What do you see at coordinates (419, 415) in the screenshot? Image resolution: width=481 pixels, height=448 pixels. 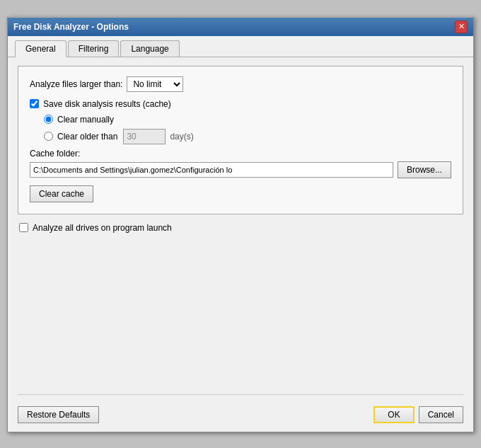 I see `bottom-right-buttons: OK Cancel` at bounding box center [419, 415].